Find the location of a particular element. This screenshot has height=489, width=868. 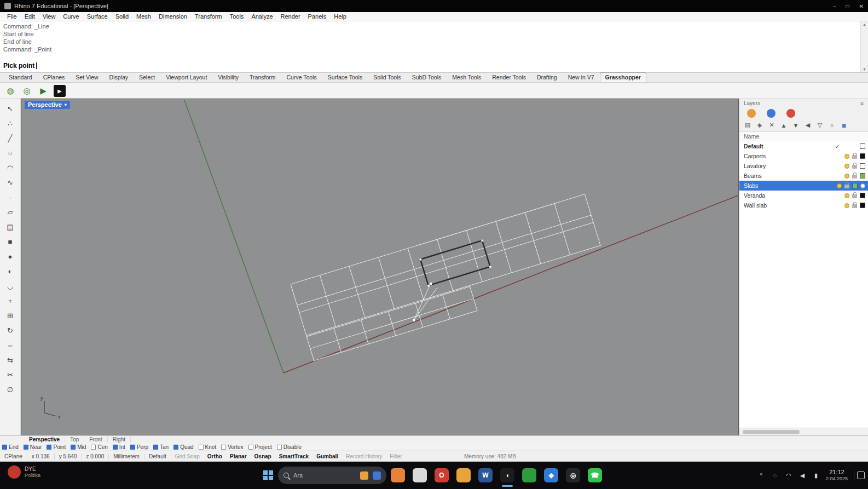

vscode-icon: ◆ is located at coordinates (551, 475).